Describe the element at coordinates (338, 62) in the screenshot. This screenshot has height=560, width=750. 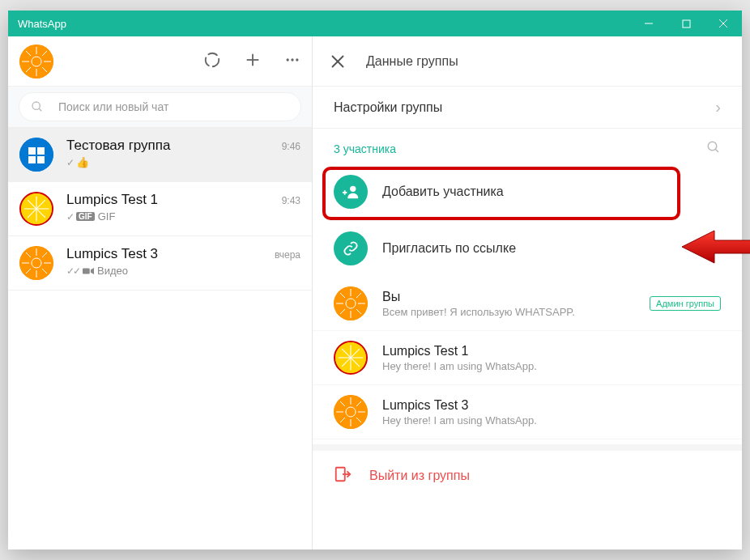
I see `close-panel-button` at that location.